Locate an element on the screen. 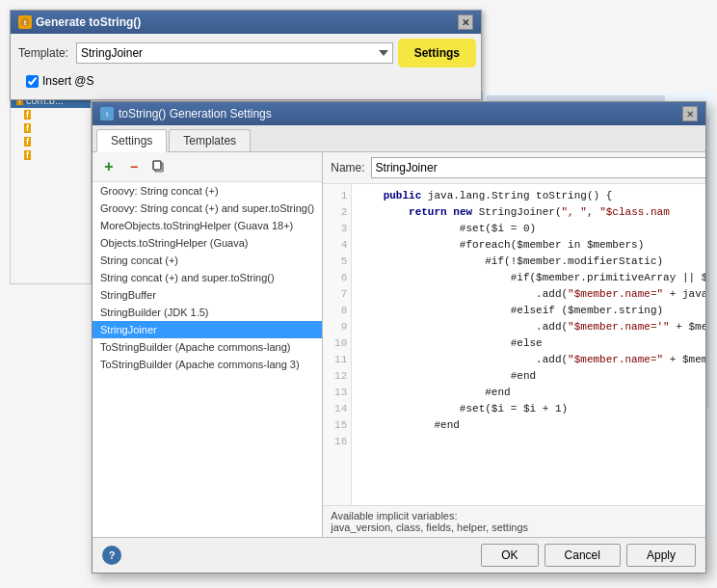  settings-dialog-title: toString() Generation Settings is located at coordinates (195, 114).